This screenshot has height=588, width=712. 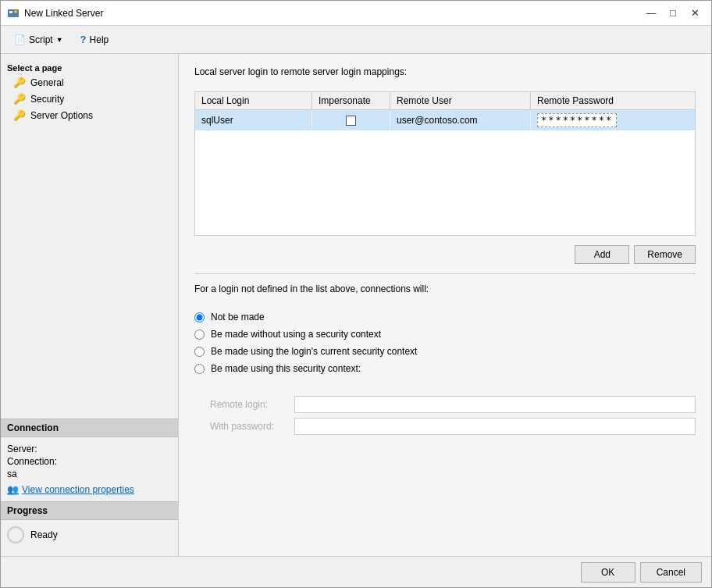 I want to click on close-button: ✕, so click(x=695, y=13).